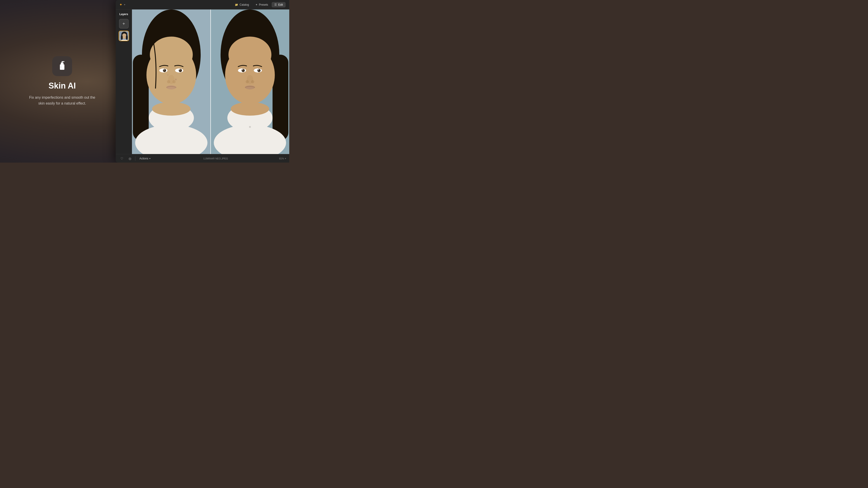 This screenshot has height=488, width=868. I want to click on title-bar-left: ✦ ▾, so click(122, 5).